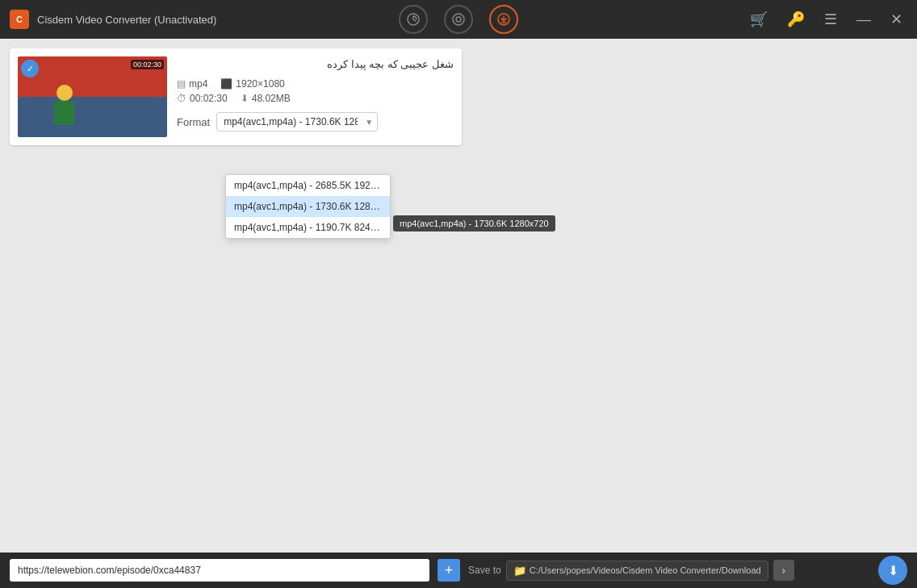 This screenshot has width=917, height=588. Describe the element at coordinates (831, 19) in the screenshot. I see `menu-btn: ☰` at that location.